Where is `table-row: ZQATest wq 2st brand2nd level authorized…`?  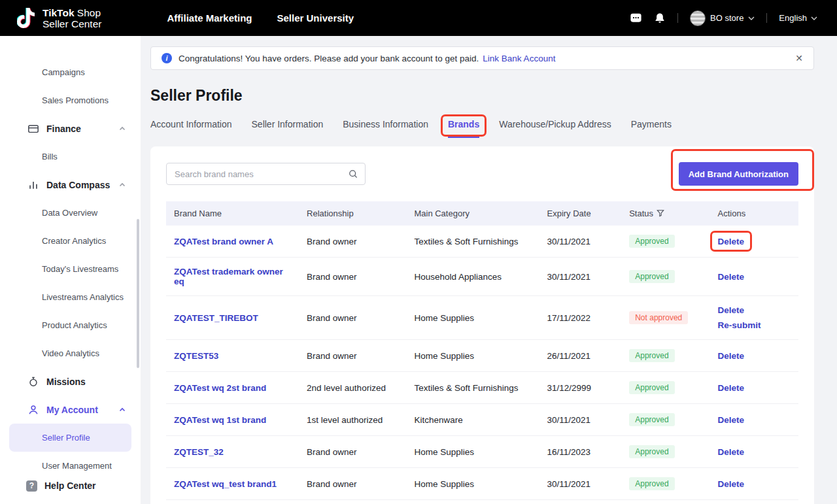
table-row: ZQATest wq 2st brand2nd level authorized… is located at coordinates (483, 388).